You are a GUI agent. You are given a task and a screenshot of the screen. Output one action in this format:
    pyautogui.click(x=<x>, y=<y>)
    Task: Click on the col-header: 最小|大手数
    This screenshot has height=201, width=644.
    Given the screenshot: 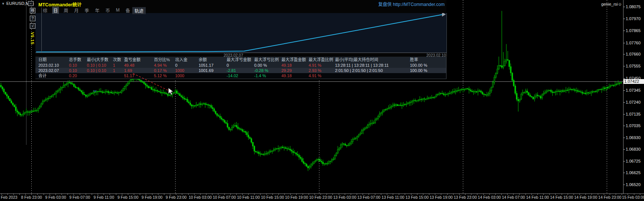 What is the action you would take?
    pyautogui.click(x=100, y=60)
    